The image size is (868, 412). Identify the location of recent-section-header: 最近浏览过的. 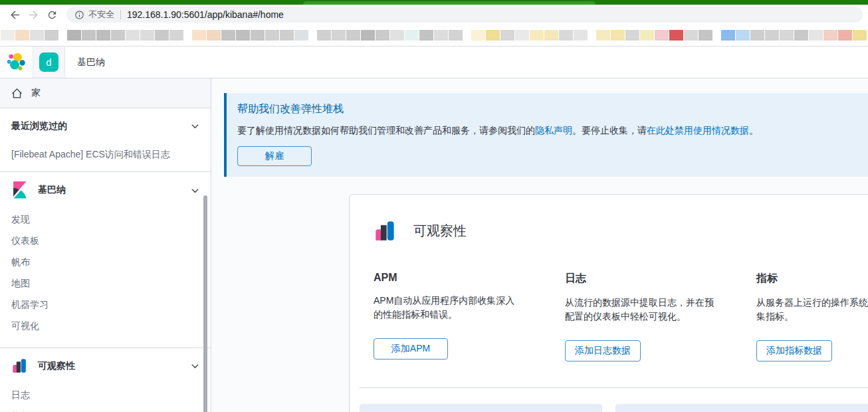
(106, 126).